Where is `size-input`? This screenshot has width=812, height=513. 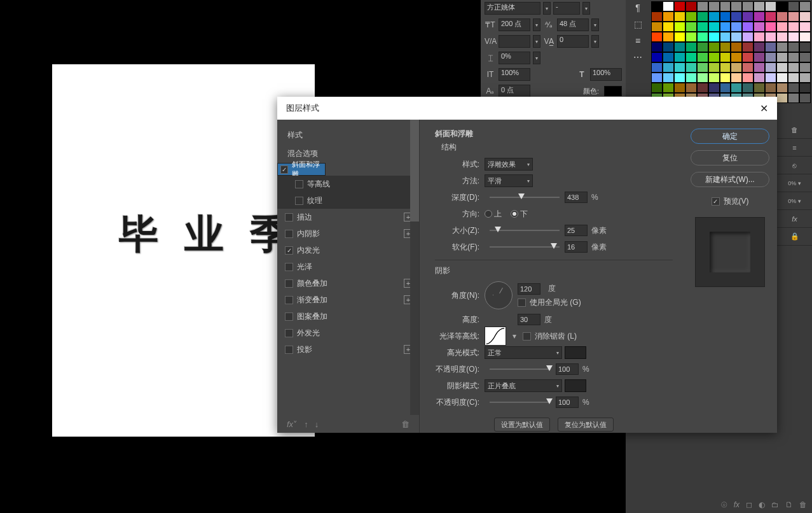 size-input is located at coordinates (576, 230).